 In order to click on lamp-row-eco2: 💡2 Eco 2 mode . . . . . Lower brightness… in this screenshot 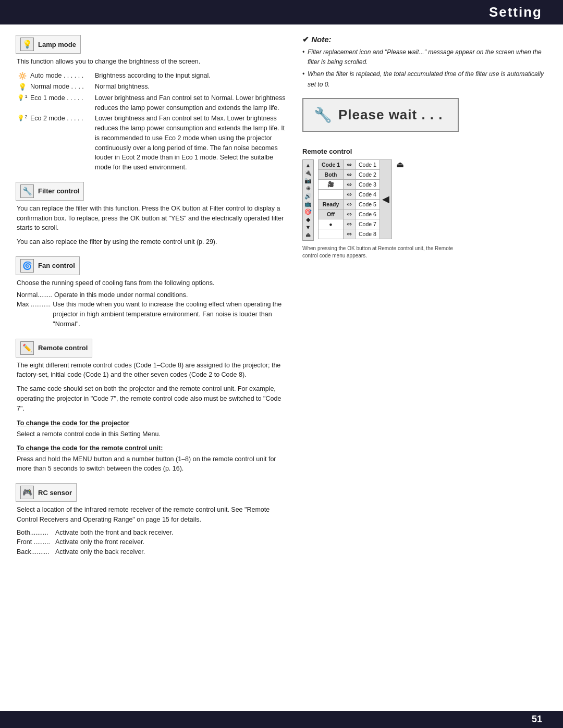, I will do `click(152, 143)`.